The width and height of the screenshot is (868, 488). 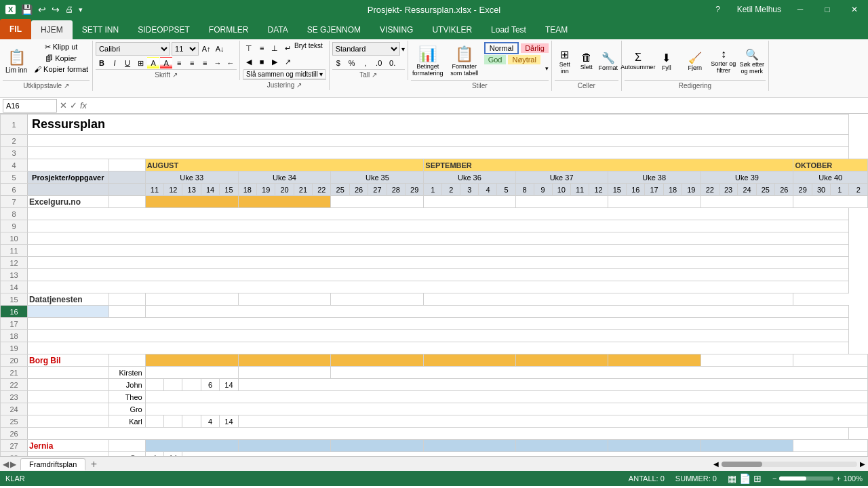 What do you see at coordinates (56, 9) in the screenshot?
I see `redo-icon: ↪` at bounding box center [56, 9].